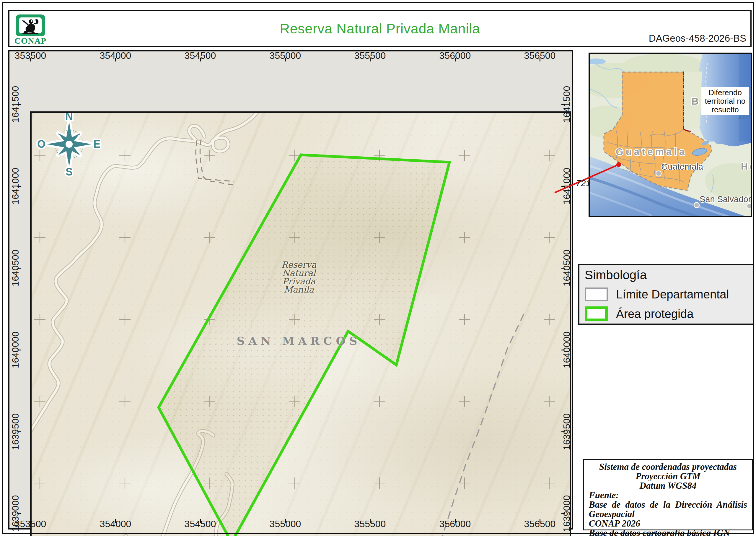 The image size is (756, 536). What do you see at coordinates (725, 199) in the screenshot?
I see `san-salvador-label: San Salvador` at bounding box center [725, 199].